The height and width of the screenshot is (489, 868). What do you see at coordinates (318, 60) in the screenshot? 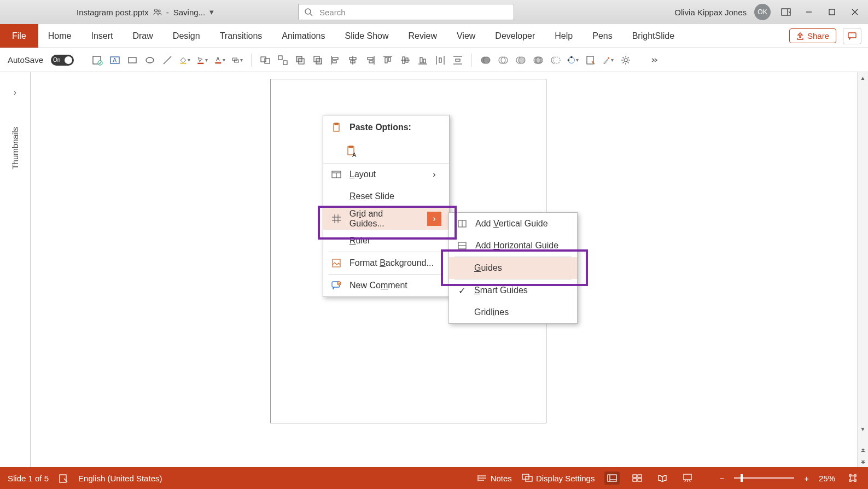
I see `send-backward-icon` at bounding box center [318, 60].